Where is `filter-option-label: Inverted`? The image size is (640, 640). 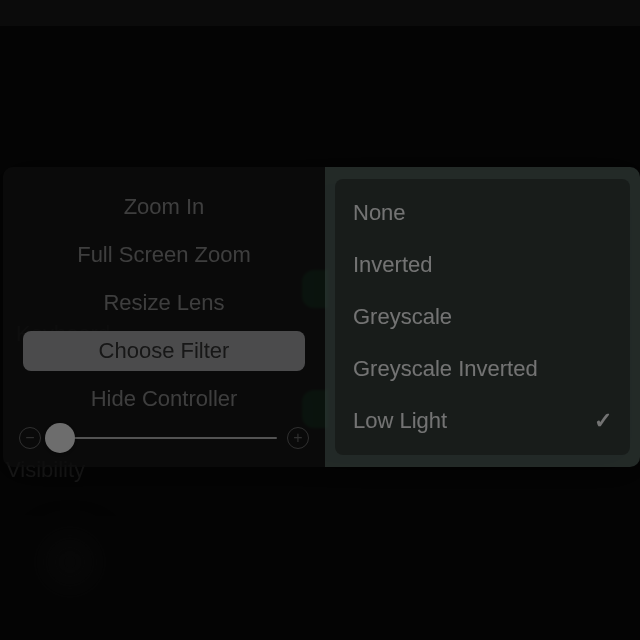
filter-option-label: Inverted is located at coordinates (393, 265).